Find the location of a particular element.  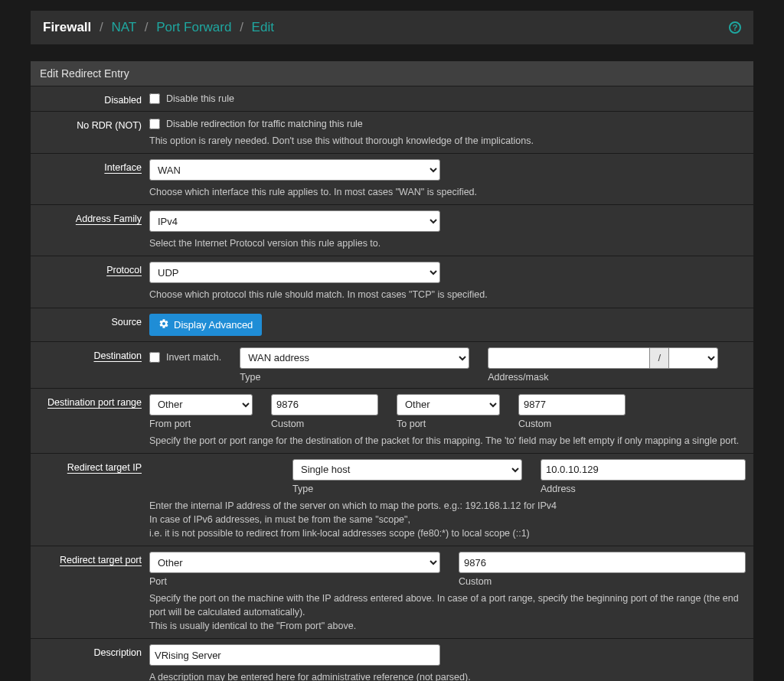

col-toport-label: To port is located at coordinates (449, 424).